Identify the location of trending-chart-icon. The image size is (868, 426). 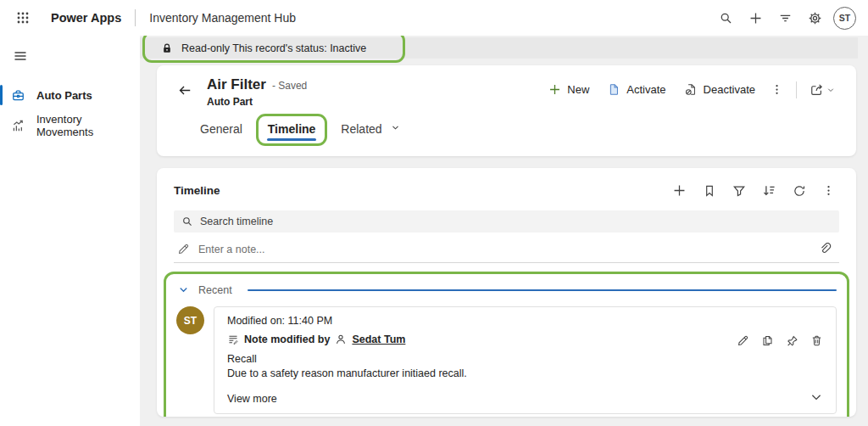
(19, 126).